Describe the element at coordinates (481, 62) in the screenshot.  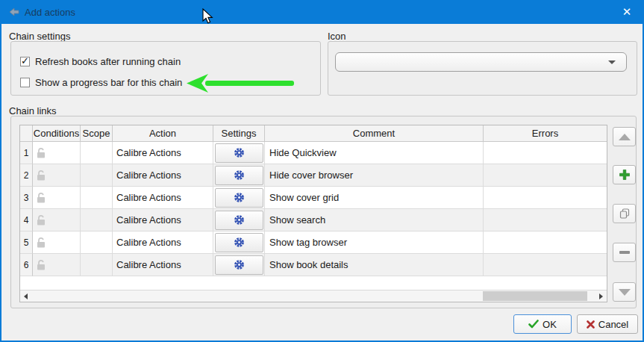
I see `icon-dropdown` at that location.